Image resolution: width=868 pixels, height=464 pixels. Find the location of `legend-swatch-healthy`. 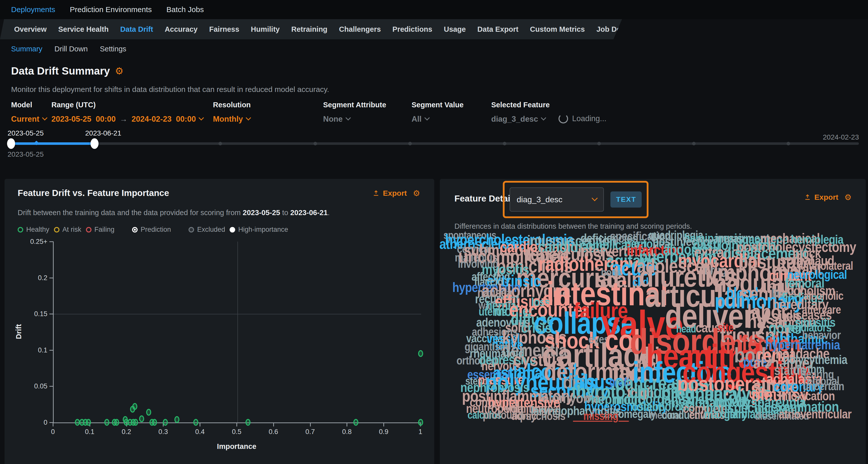

legend-swatch-healthy is located at coordinates (20, 230).